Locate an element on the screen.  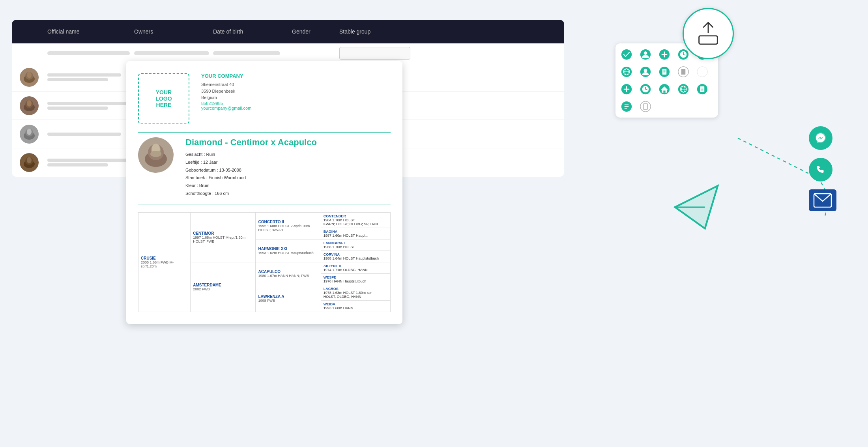
doc2-action-icon is located at coordinates (702, 89).